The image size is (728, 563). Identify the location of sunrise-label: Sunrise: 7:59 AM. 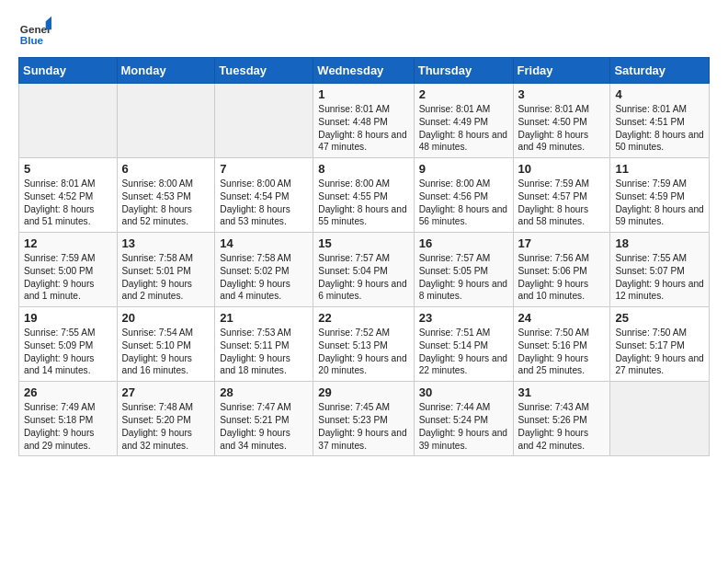
(651, 184).